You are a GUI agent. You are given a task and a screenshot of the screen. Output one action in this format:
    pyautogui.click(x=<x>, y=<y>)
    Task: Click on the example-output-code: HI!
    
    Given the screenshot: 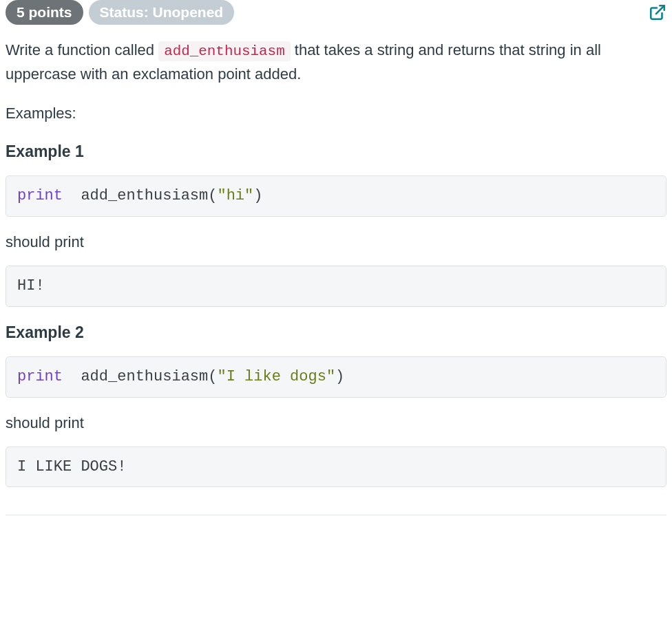 What is the action you would take?
    pyautogui.click(x=336, y=286)
    